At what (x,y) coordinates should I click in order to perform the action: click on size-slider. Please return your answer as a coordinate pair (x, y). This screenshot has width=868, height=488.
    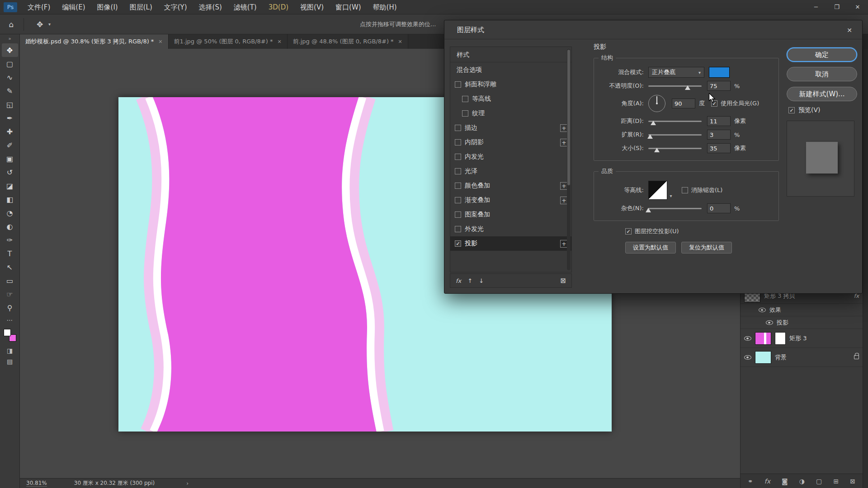
    Looking at the image, I should click on (675, 148).